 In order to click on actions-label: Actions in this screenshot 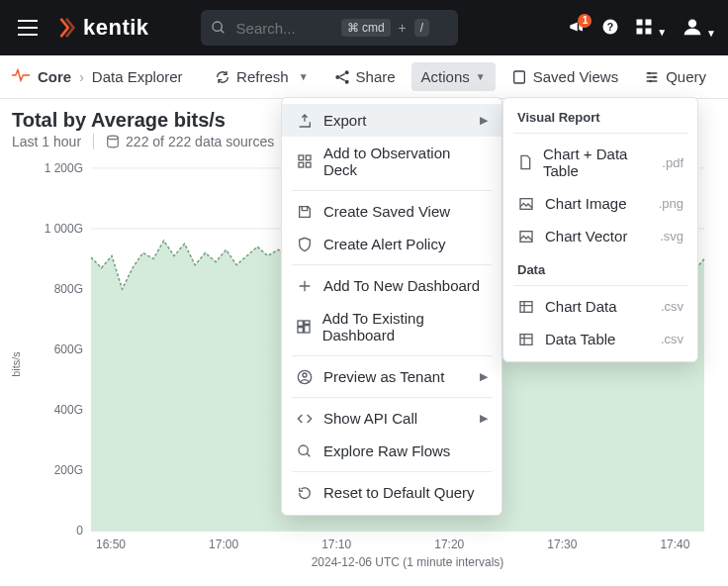, I will do `click(445, 77)`.